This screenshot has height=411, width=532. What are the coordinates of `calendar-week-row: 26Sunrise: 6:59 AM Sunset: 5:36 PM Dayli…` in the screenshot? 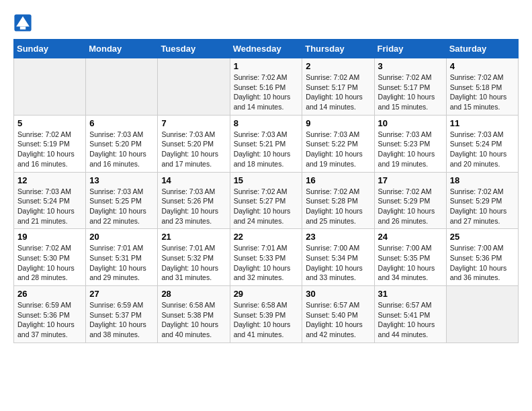 It's located at (266, 314).